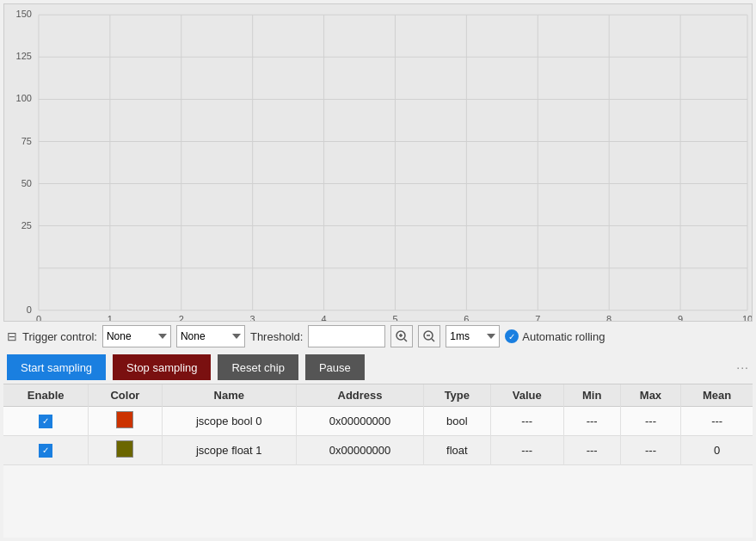 The image size is (756, 541). I want to click on svg-text: 8, so click(609, 317).